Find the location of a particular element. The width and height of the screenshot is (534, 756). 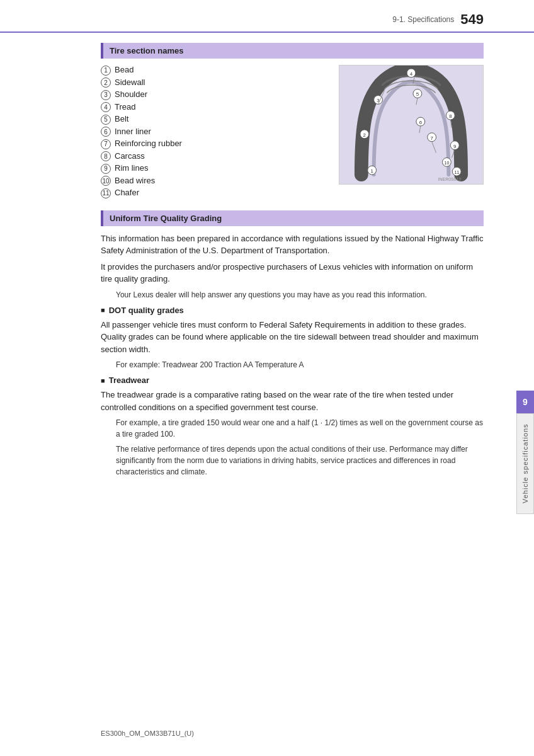

item-number: 6 is located at coordinates (106, 132).